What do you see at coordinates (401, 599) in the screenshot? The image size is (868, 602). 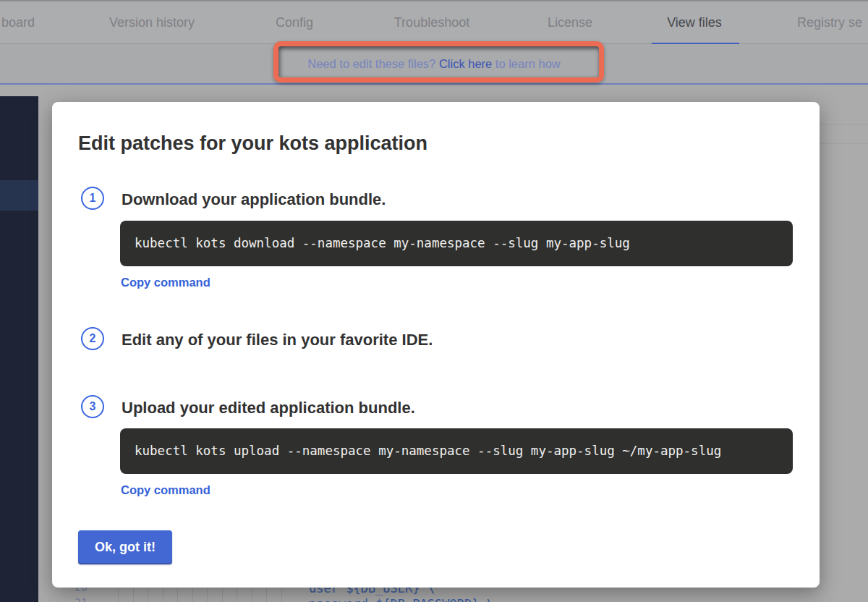 I see `editor-code-line-partial: password ${DB_PASSWORD} \` at bounding box center [401, 599].